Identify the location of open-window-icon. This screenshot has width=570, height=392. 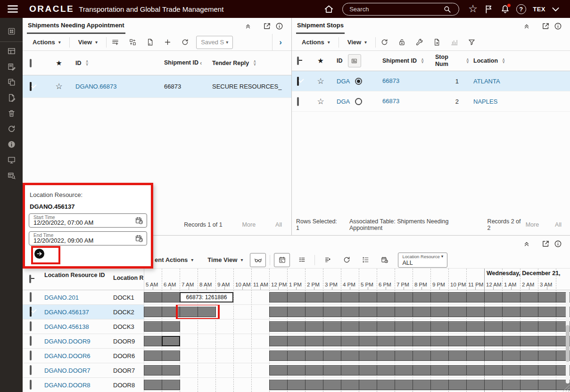
(267, 26).